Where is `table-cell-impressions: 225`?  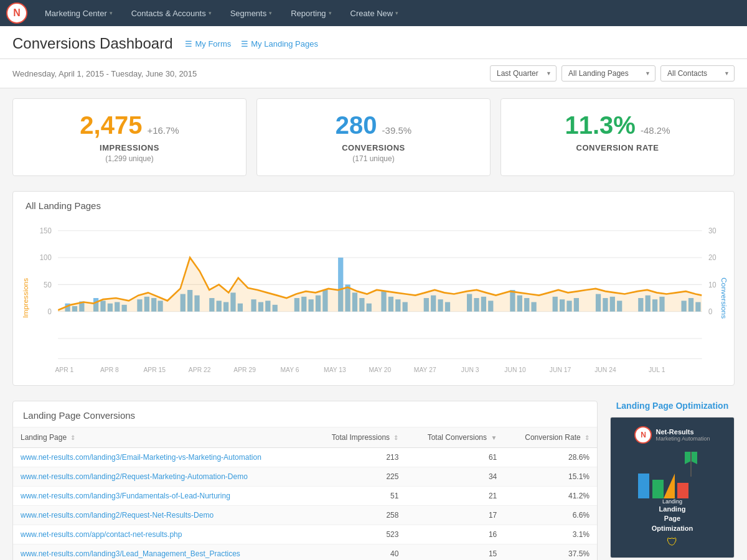 table-cell-impressions: 225 is located at coordinates (359, 477).